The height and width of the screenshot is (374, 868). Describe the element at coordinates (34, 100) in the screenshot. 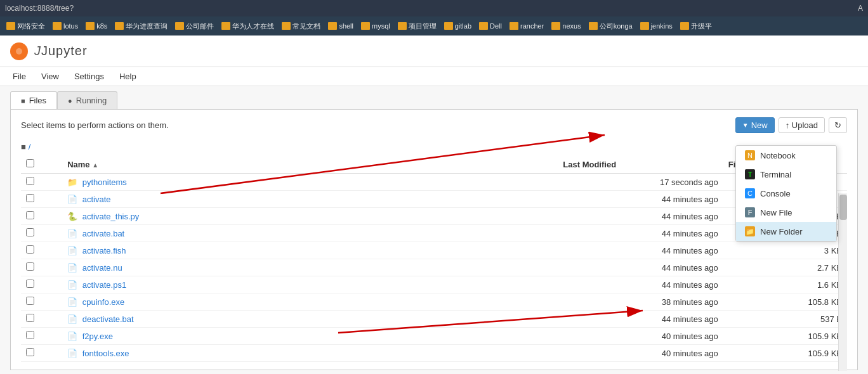

I see `tab-files: ■ Files` at that location.